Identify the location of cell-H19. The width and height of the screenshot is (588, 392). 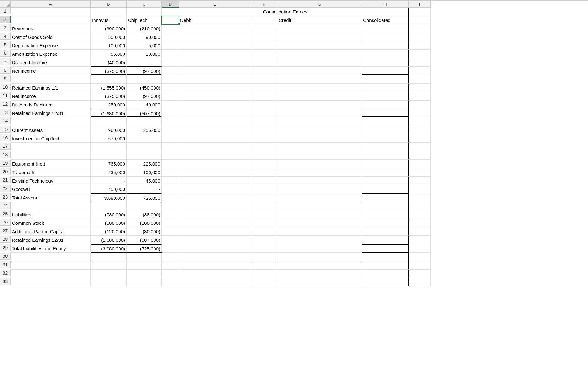
(385, 164).